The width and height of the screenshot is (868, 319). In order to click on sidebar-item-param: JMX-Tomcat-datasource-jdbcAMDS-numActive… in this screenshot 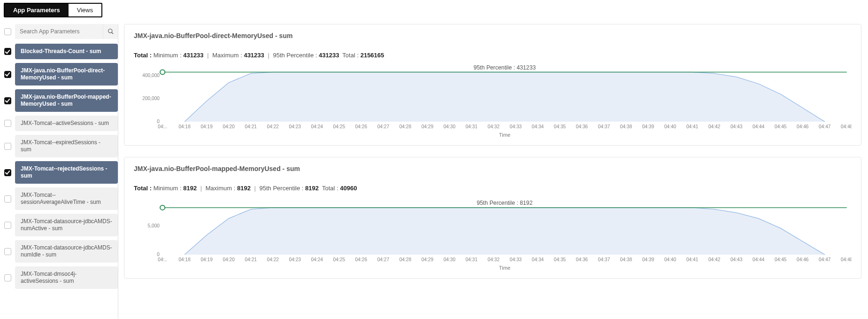, I will do `click(67, 225)`.